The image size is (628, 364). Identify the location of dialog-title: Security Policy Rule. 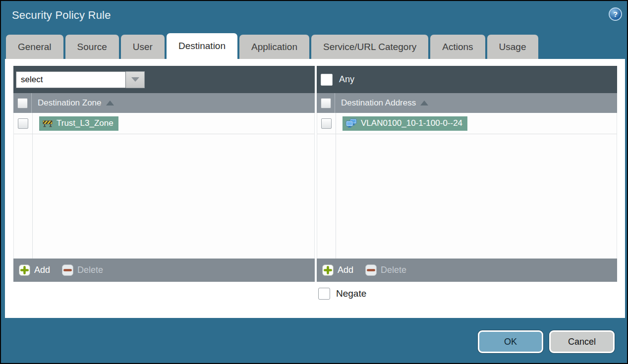
(61, 15).